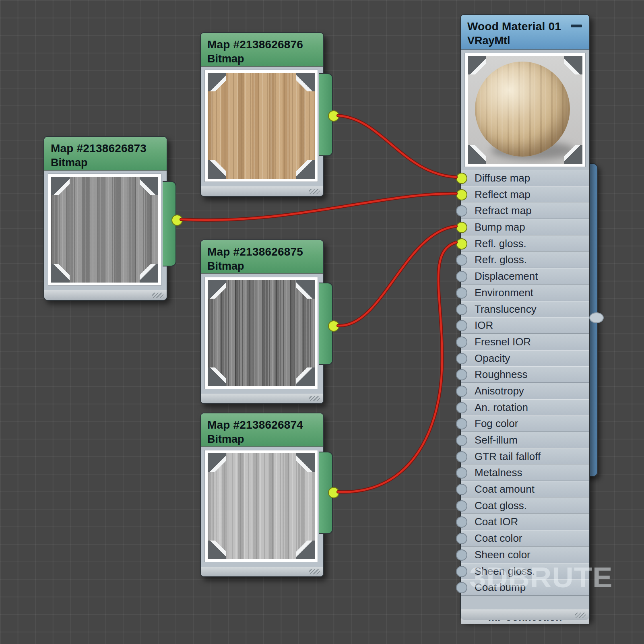 The height and width of the screenshot is (644, 644). Describe the element at coordinates (525, 110) in the screenshot. I see `material-preview-sphere` at that location.